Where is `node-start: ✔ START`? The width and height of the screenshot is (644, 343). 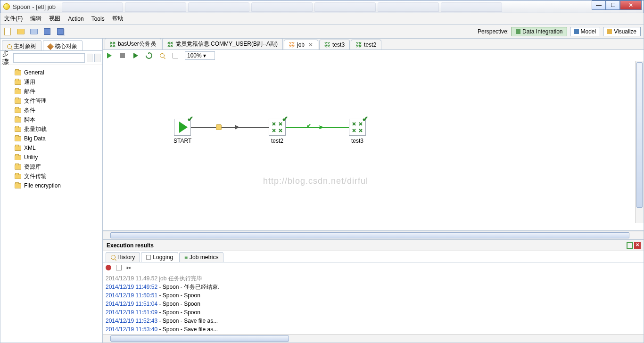 node-start: ✔ START is located at coordinates (182, 131).